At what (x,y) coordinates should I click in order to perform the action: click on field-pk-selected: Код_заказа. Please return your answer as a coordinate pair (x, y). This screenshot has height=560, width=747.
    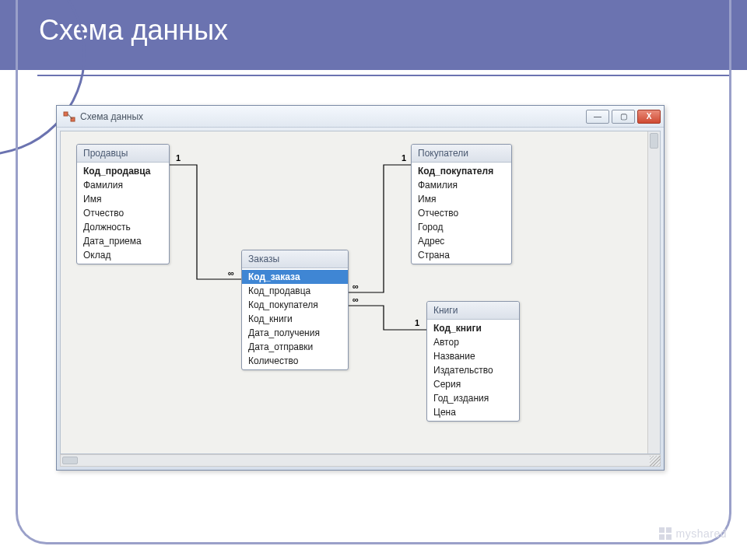
    Looking at the image, I should click on (295, 277).